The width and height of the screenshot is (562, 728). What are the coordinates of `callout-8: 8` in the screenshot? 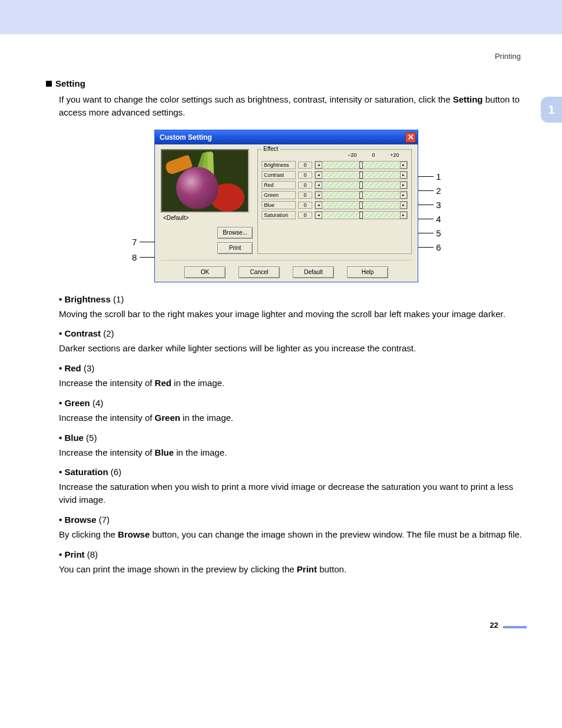 It's located at (144, 257).